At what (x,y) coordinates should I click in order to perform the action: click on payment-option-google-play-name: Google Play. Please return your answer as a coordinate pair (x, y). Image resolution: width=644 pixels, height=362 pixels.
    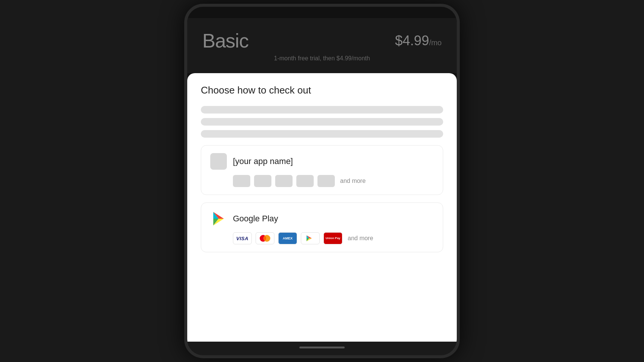
    Looking at the image, I should click on (256, 219).